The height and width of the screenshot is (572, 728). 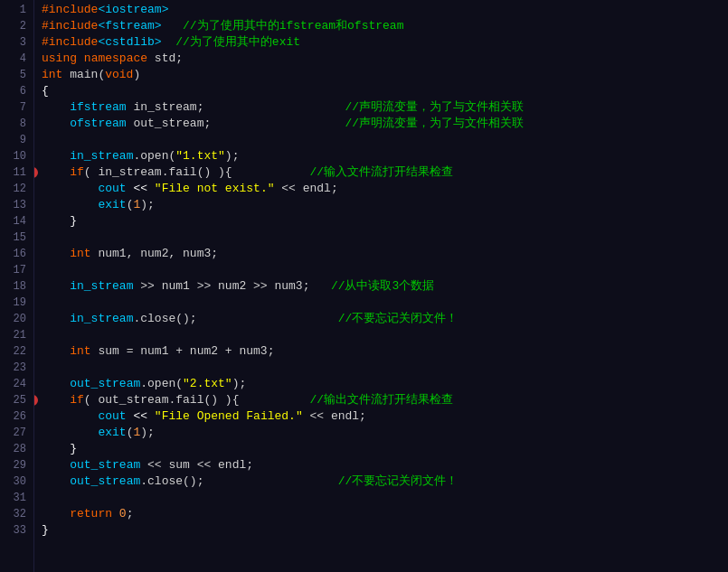 What do you see at coordinates (232, 42) in the screenshot?
I see `token: //为了使用其中的exit` at bounding box center [232, 42].